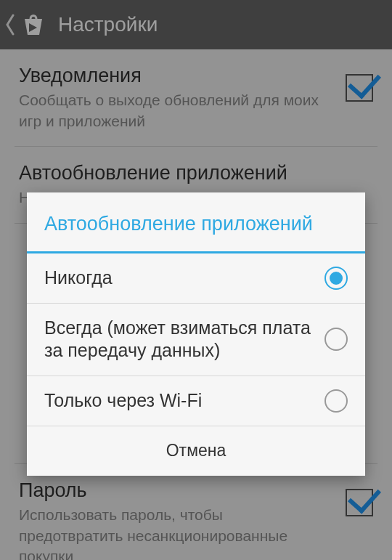 Image resolution: width=392 pixels, height=560 pixels. What do you see at coordinates (196, 401) in the screenshot?
I see `option-wifi: Только через Wi-Fi` at bounding box center [196, 401].